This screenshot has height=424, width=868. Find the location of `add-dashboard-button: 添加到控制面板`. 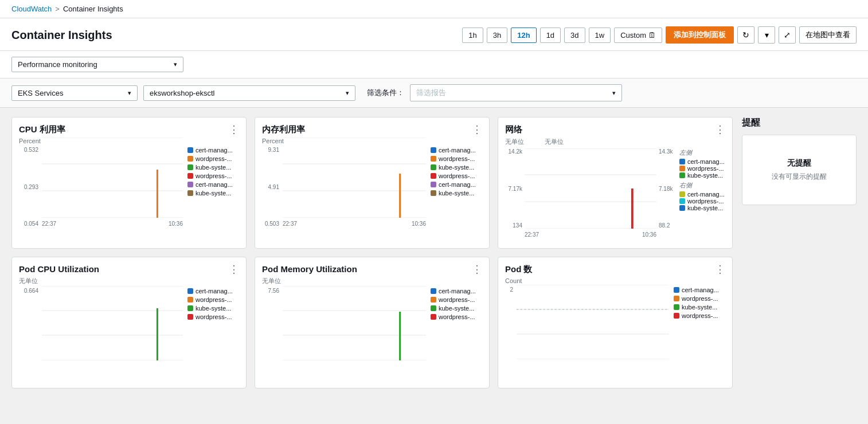

add-dashboard-button: 添加到控制面板 is located at coordinates (699, 35).